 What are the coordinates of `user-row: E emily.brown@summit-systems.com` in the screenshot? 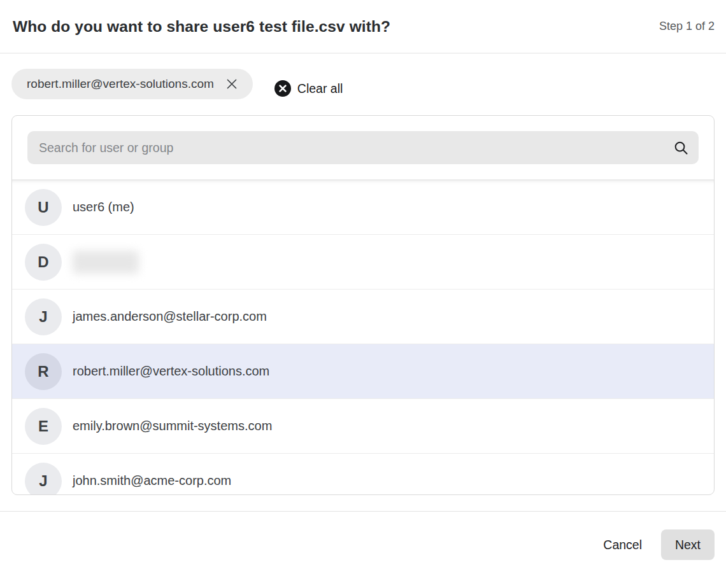 It's located at (363, 426).